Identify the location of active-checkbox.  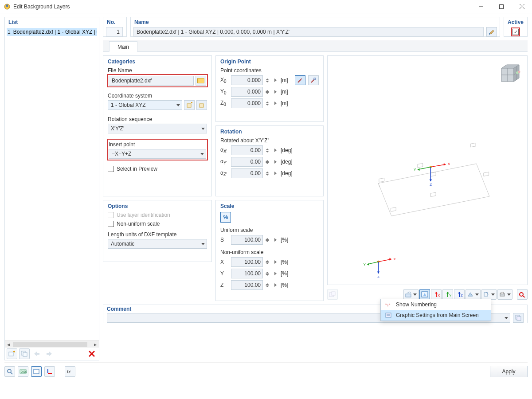
(516, 32).